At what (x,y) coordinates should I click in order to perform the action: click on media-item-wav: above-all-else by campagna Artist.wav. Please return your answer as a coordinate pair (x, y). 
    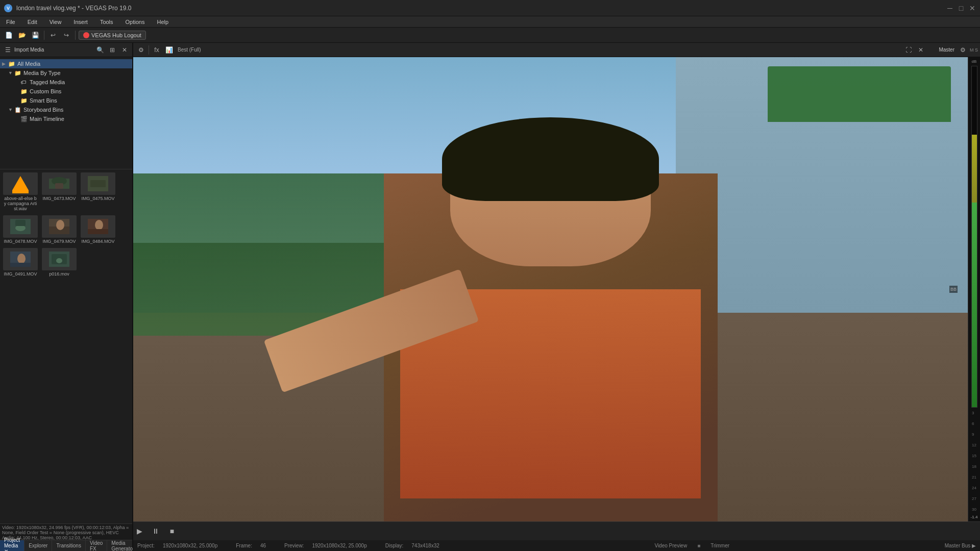
    Looking at the image, I should click on (20, 192).